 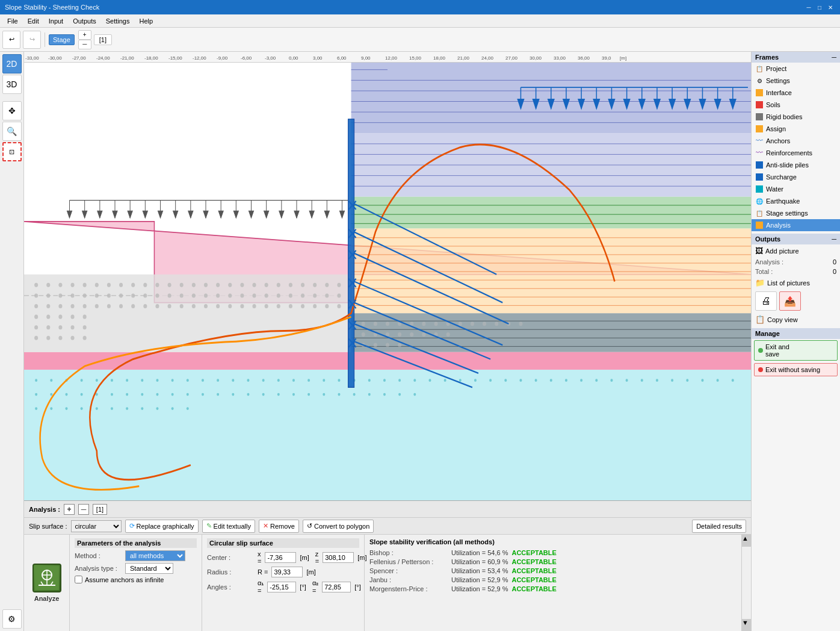 What do you see at coordinates (47, 578) in the screenshot?
I see `analyze-icon-button` at bounding box center [47, 578].